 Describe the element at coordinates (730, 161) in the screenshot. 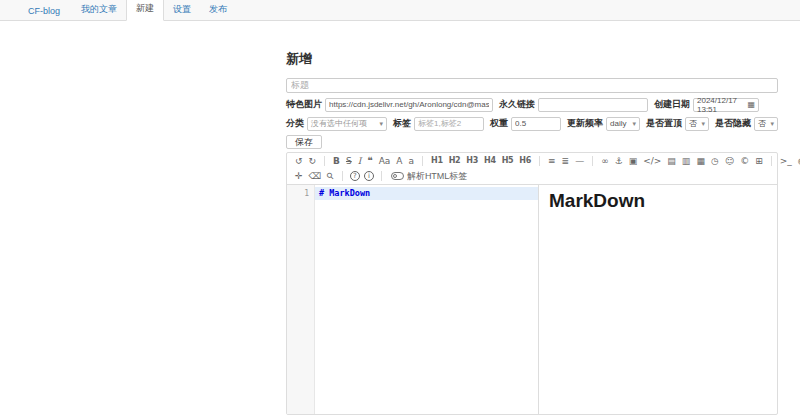

I see `emoji-icon: ☺` at that location.